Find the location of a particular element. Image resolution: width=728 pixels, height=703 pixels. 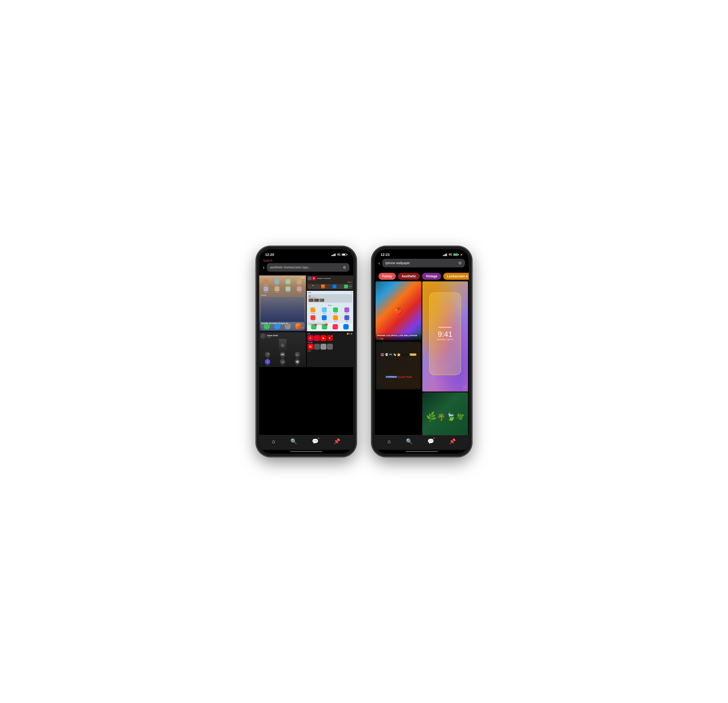

home-icon-right: ⌂ is located at coordinates (389, 441).